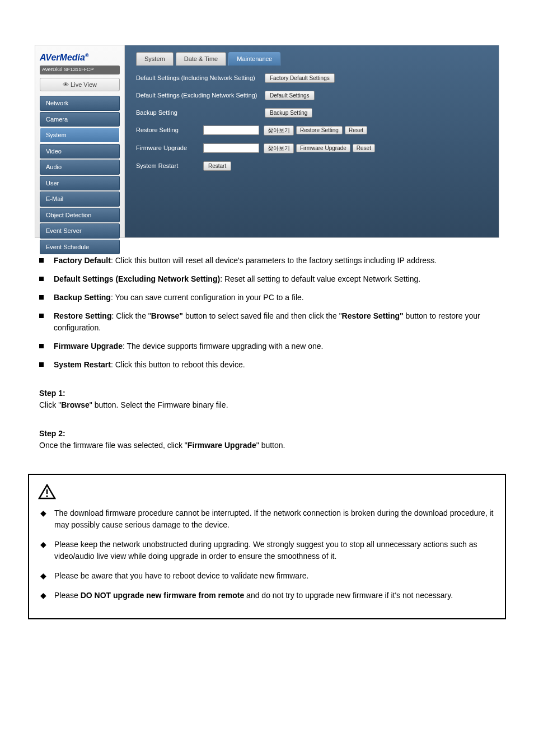  What do you see at coordinates (79, 215) in the screenshot?
I see `sidebar-item-object-detection: Object Detection` at bounding box center [79, 215].